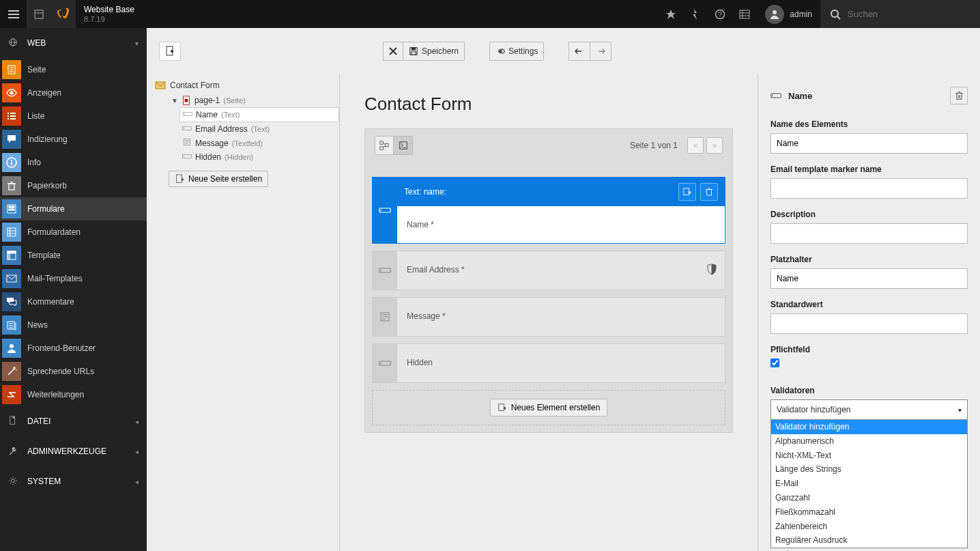 The image size is (980, 551). What do you see at coordinates (74, 209) in the screenshot?
I see `nav-item-formulare: Formulare` at bounding box center [74, 209].